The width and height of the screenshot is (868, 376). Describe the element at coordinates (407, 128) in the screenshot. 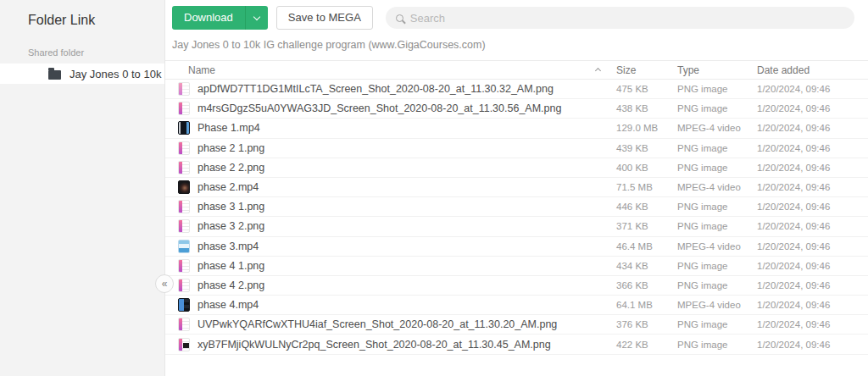

I see `file-name: Phase 1.mp4` at that location.